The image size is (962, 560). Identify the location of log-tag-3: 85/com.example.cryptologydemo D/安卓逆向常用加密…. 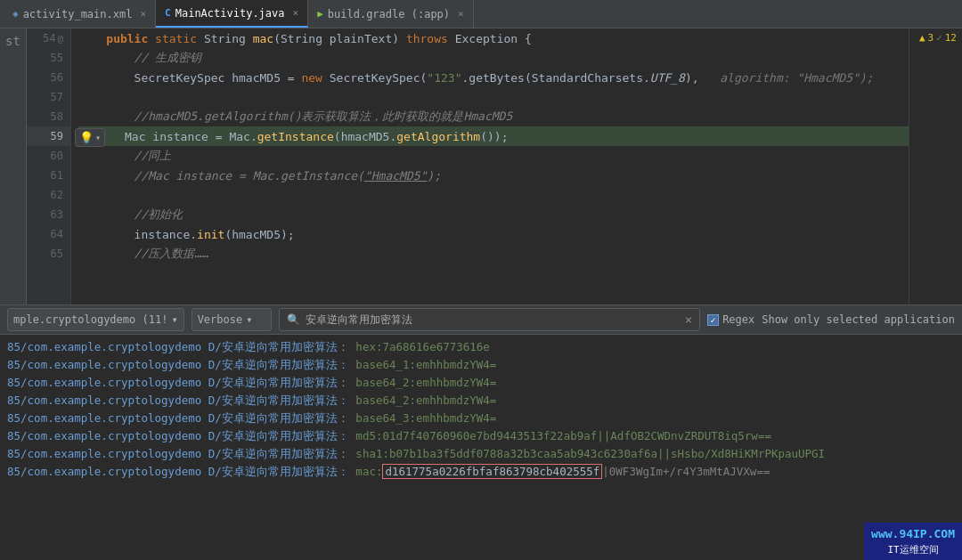
(178, 383).